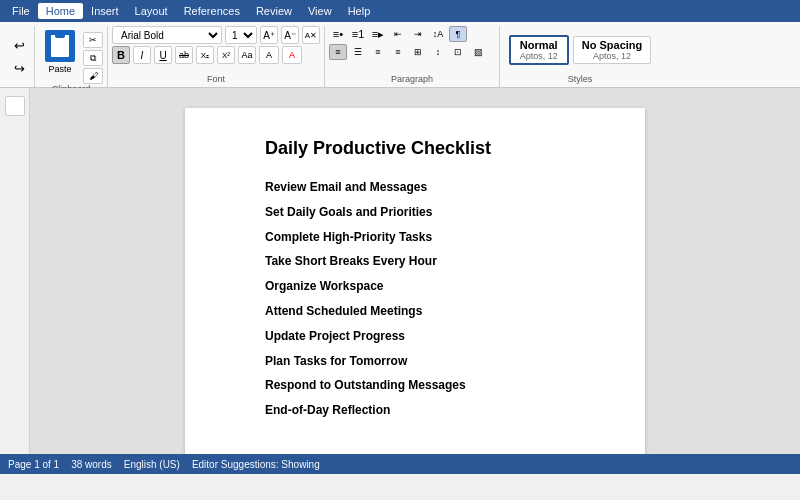 The height and width of the screenshot is (500, 800). What do you see at coordinates (478, 52) in the screenshot?
I see `shading-button: ▧` at bounding box center [478, 52].